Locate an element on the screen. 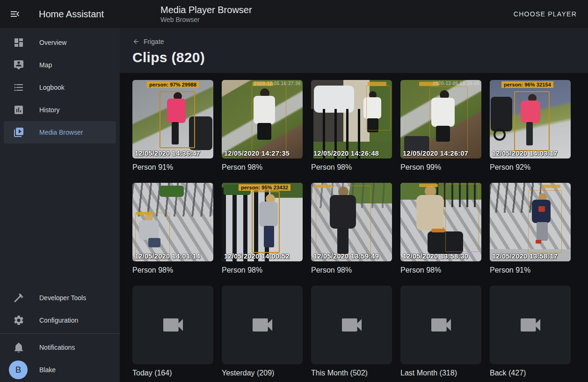 This screenshot has width=588, height=382. clip-card: 2020-12-05 16:27:36 12/05/2020 14:27:35 … is located at coordinates (262, 126).